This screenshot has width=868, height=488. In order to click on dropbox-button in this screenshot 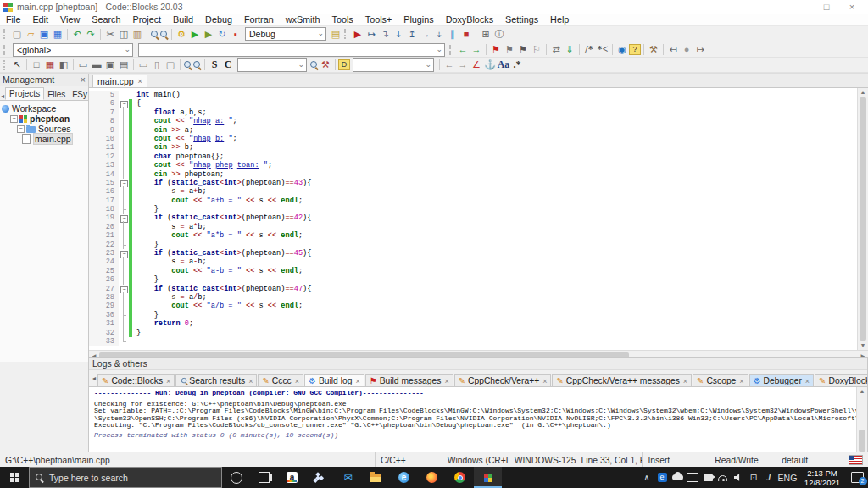, I will do `click(320, 478)`.